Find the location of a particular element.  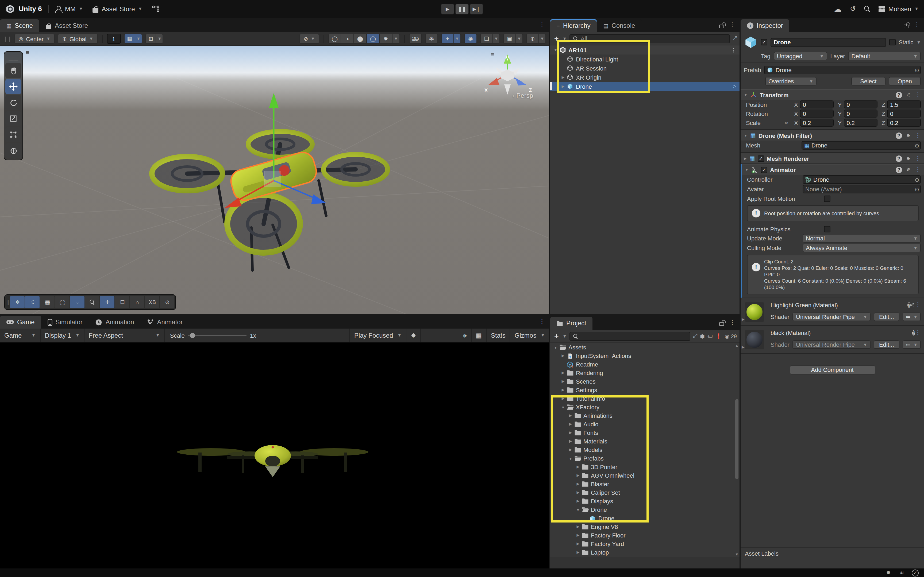

animate-physics-checkbox is located at coordinates (827, 229).